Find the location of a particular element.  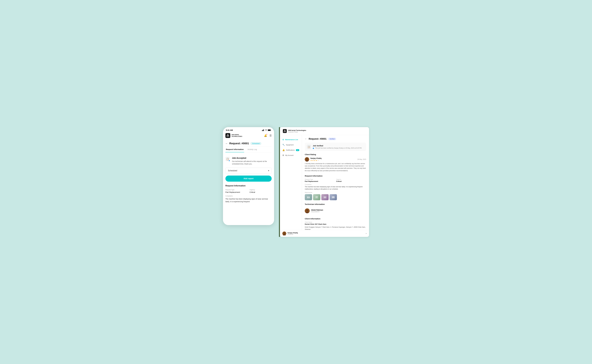

desktop-panel: AIM Aerial Technologies Customer Portal … is located at coordinates (324, 182).